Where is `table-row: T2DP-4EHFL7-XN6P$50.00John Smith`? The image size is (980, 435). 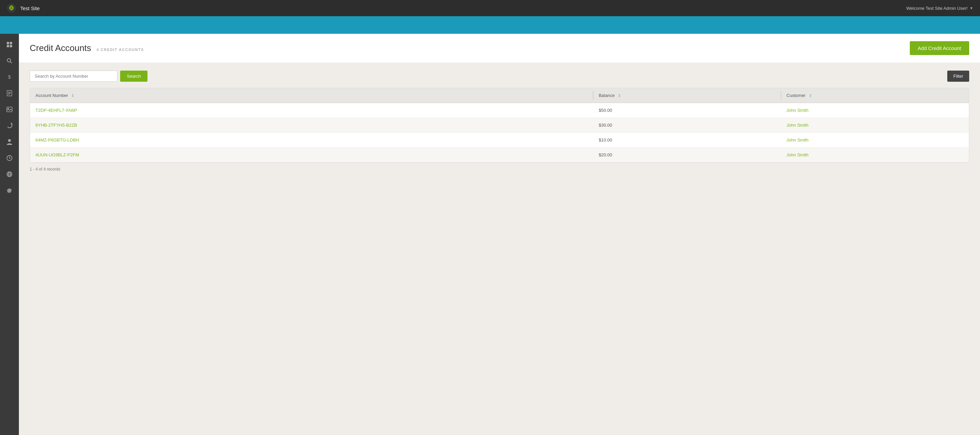 table-row: T2DP-4EHFL7-XN6P$50.00John Smith is located at coordinates (500, 110).